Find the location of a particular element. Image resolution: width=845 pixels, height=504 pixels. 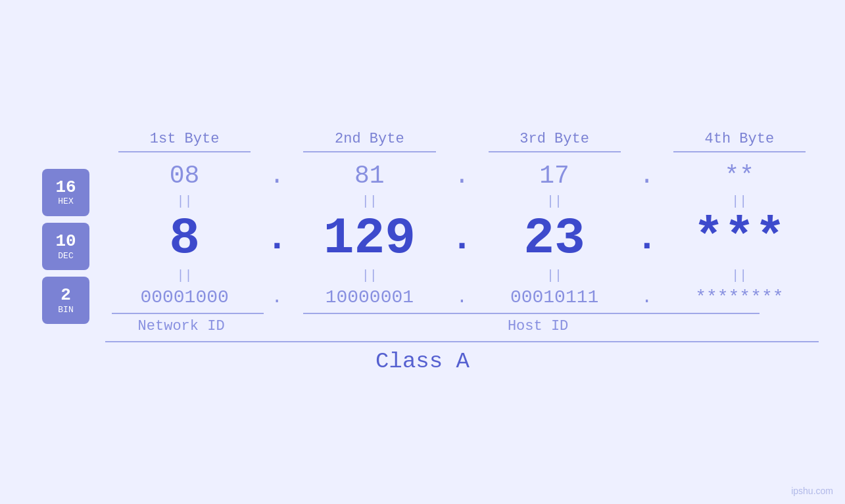

eq1-2: || is located at coordinates (370, 201).